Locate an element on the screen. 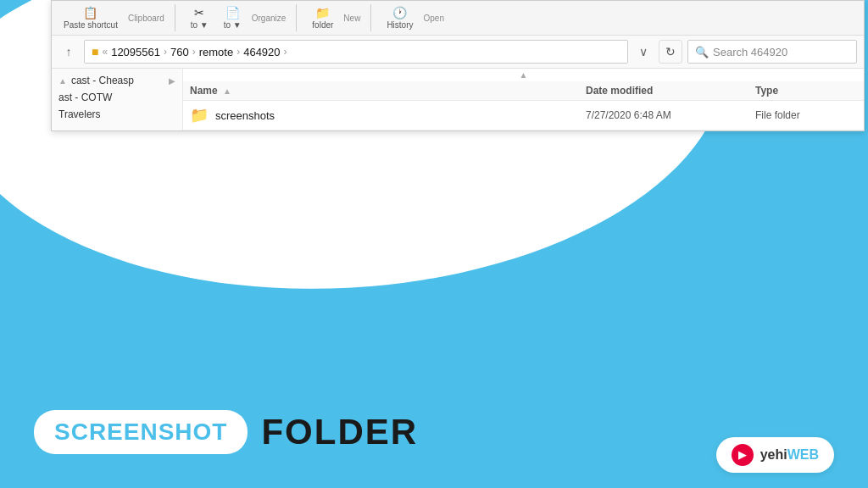  paste-label: Paste shortcut is located at coordinates (91, 25).